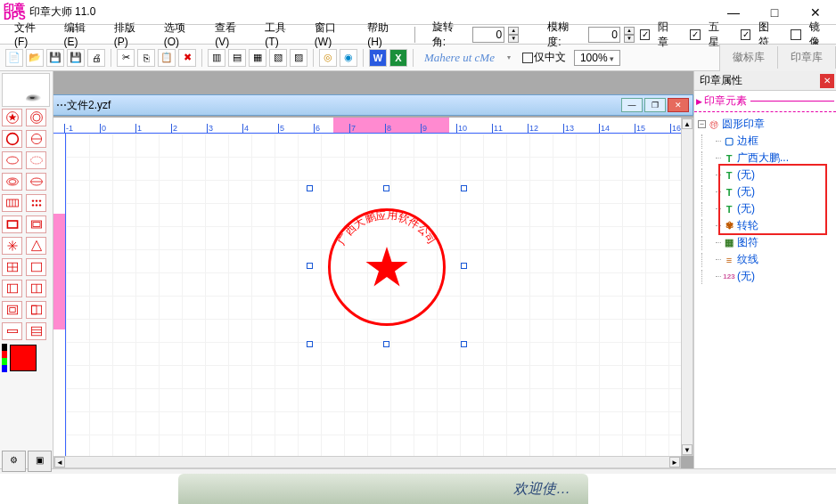 The width and height of the screenshot is (836, 504). Describe the element at coordinates (387, 266) in the screenshot. I see `selection-box: 广西大鹏应用软件公司` at that location.